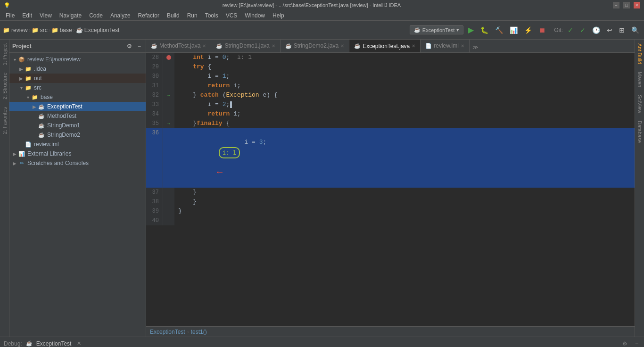  I want to click on code-line-28: 28 int i = 0; i: 1, so click(390, 58).